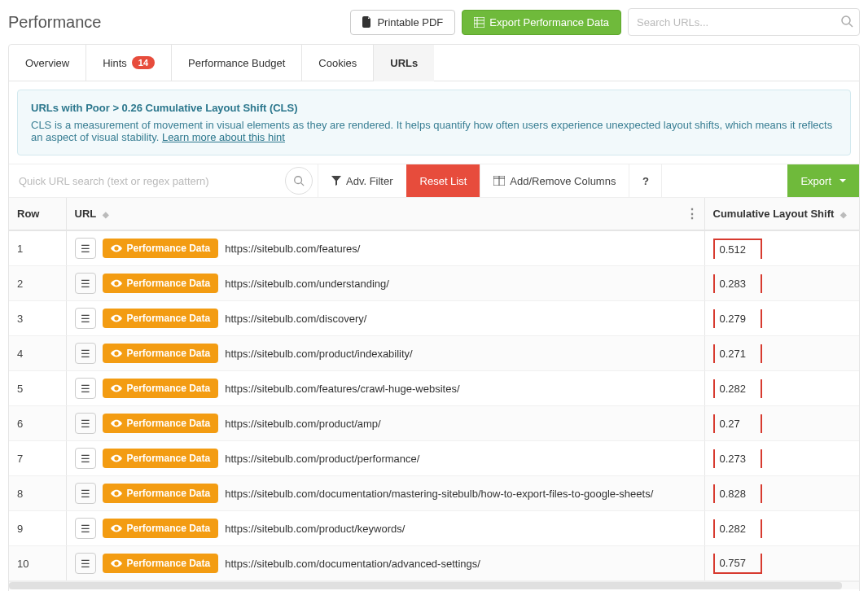  Describe the element at coordinates (303, 423) in the screenshot. I see `url-text: https://sitebulb.com/product/amp/` at that location.